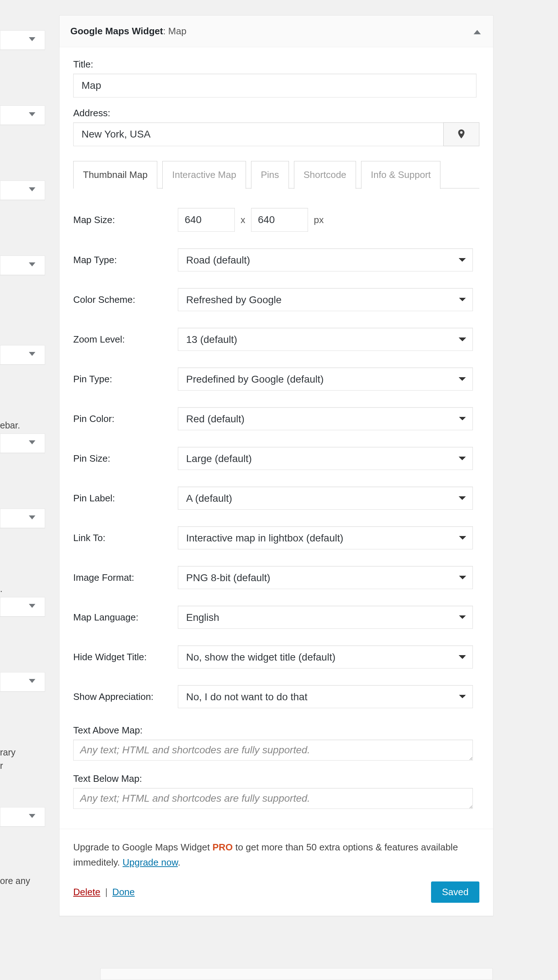 Image resolution: width=558 pixels, height=980 pixels. Describe the element at coordinates (126, 538) in the screenshot. I see `link-to-label: Link To:` at that location.